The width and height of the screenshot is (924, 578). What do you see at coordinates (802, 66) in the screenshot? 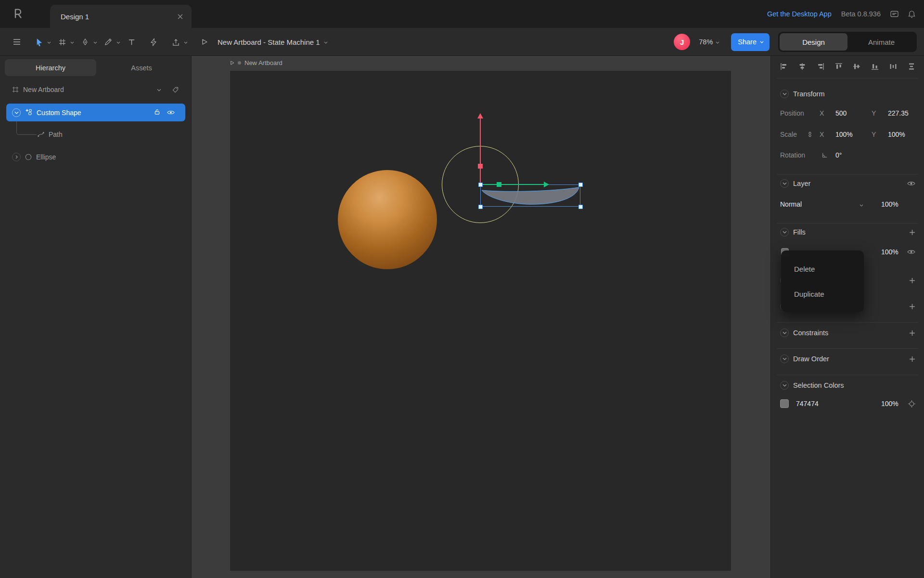
I see `align-center-horizontal-icon` at bounding box center [802, 66].